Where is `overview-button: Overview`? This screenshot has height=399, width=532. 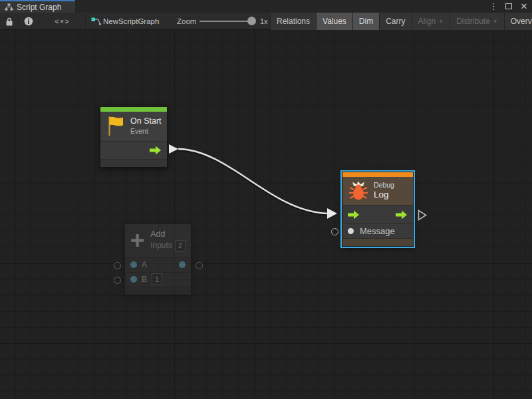
overview-button: Overview is located at coordinates (518, 21).